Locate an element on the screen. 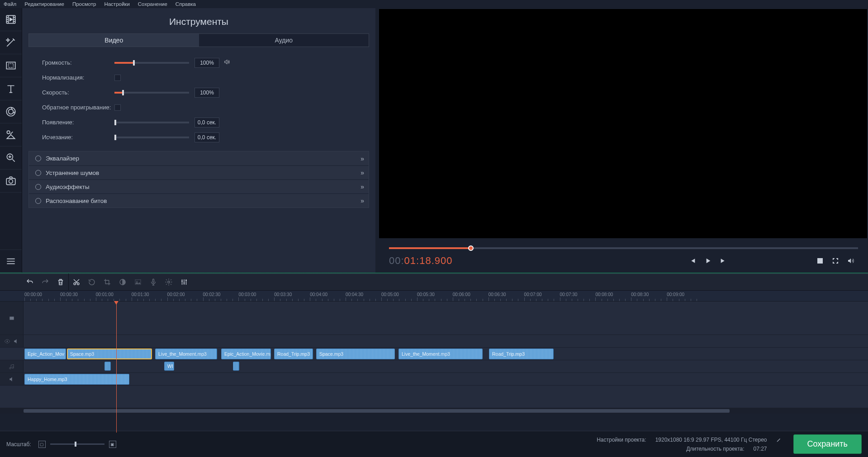 The width and height of the screenshot is (868, 457). ruler-label: 00:05:30 is located at coordinates (426, 295).